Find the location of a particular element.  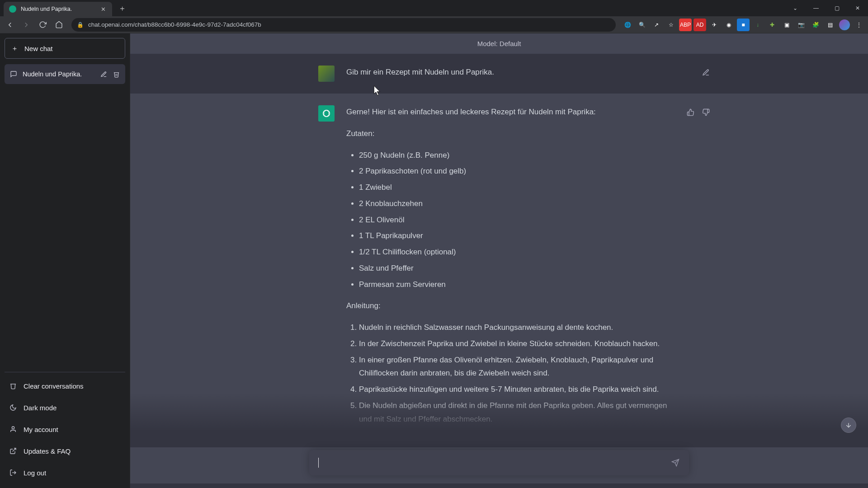

list-item: In einer großen Pfanne das Olivenöl erhi… is located at coordinates (519, 367).